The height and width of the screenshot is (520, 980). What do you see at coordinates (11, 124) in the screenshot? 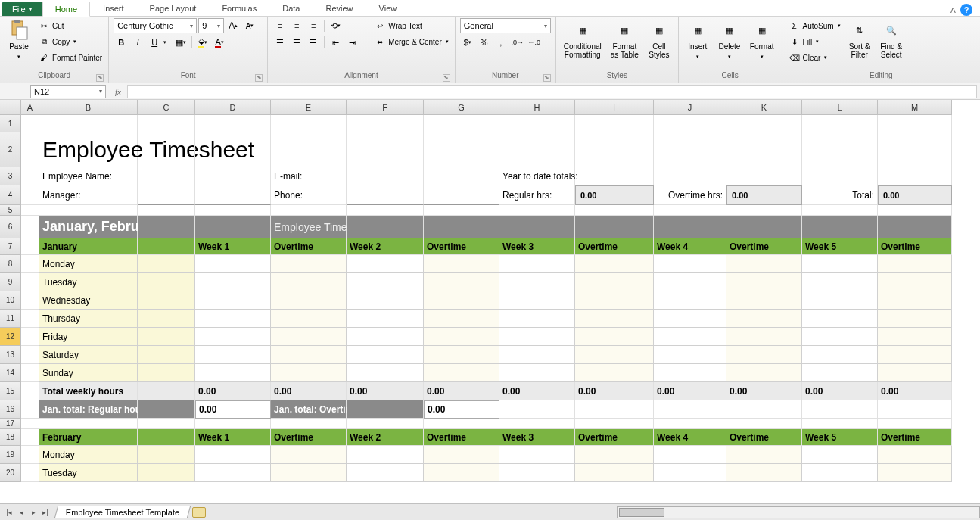
I see `row-header: 1` at bounding box center [11, 124].